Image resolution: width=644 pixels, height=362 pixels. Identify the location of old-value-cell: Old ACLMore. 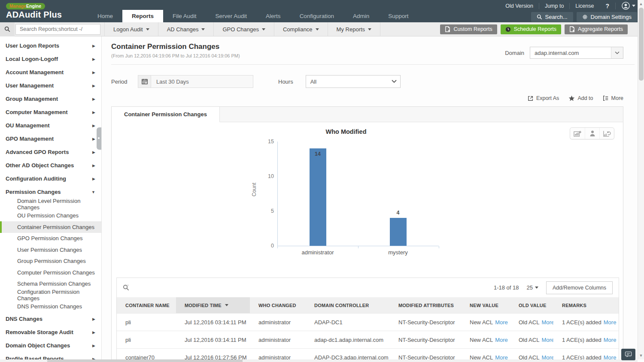
(532, 340).